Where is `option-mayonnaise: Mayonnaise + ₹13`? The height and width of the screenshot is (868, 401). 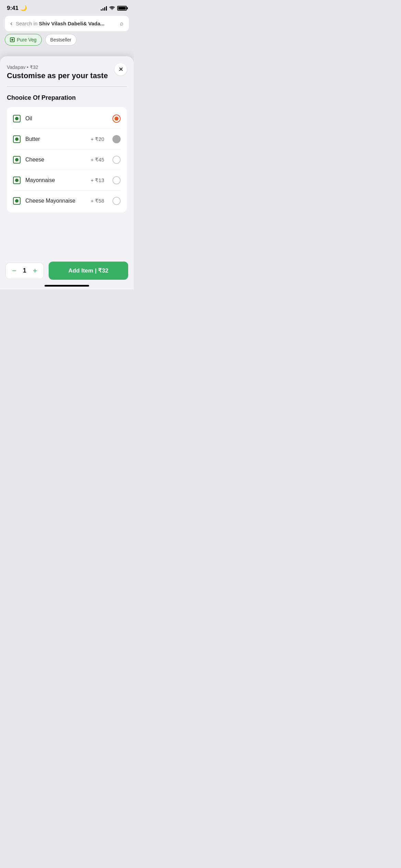 option-mayonnaise: Mayonnaise + ₹13 is located at coordinates (67, 180).